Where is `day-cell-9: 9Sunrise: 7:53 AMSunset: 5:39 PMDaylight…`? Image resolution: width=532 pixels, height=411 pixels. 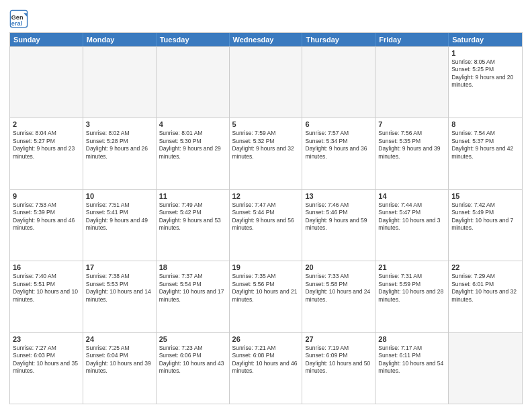
day-cell-9: 9Sunrise: 7:53 AMSunset: 5:39 PMDaylight… is located at coordinates (47, 226).